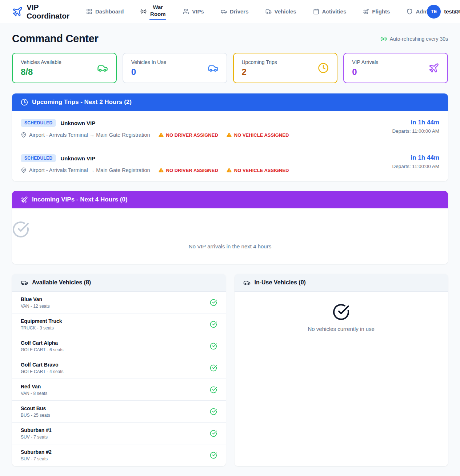  Describe the element at coordinates (143, 12) in the screenshot. I see `radio-icon` at that location.